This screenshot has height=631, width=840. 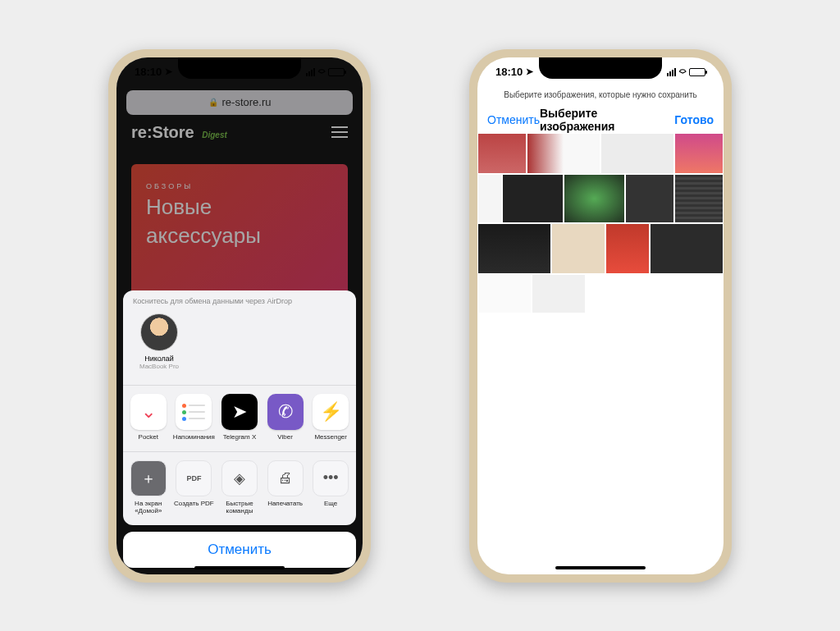 I want to click on airdrop-contact: Николай MacBook Pro, so click(x=159, y=343).